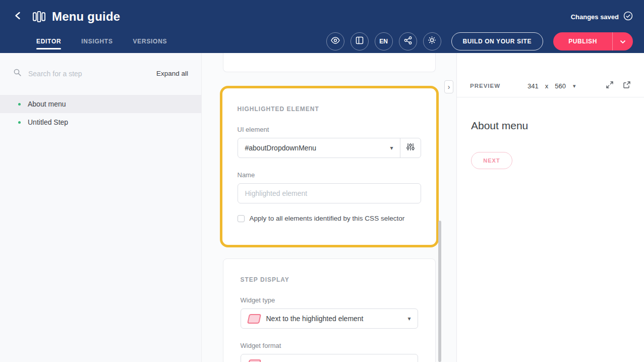 This screenshot has height=362, width=644. What do you see at coordinates (17, 74) in the screenshot?
I see `search-icon` at bounding box center [17, 74].